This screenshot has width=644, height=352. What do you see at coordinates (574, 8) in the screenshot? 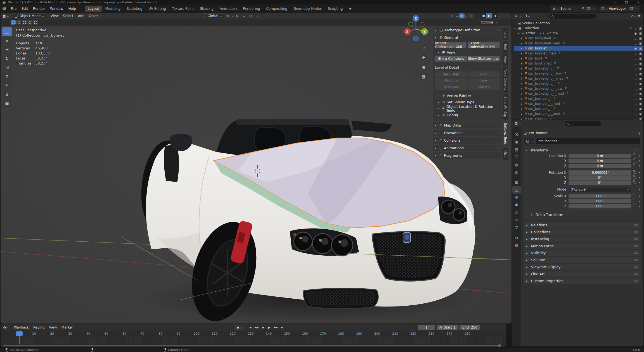
I see `scene-selector: ◍ Scene ⚲ ❐ ×` at bounding box center [574, 8].